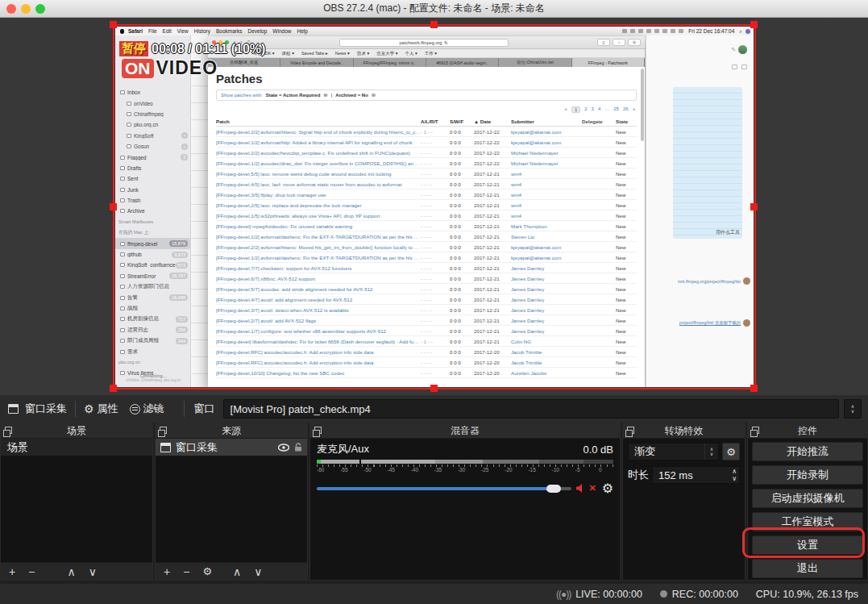 This screenshot has width=868, height=604. Describe the element at coordinates (745, 67) in the screenshot. I see `chat-tool-icon` at that location.